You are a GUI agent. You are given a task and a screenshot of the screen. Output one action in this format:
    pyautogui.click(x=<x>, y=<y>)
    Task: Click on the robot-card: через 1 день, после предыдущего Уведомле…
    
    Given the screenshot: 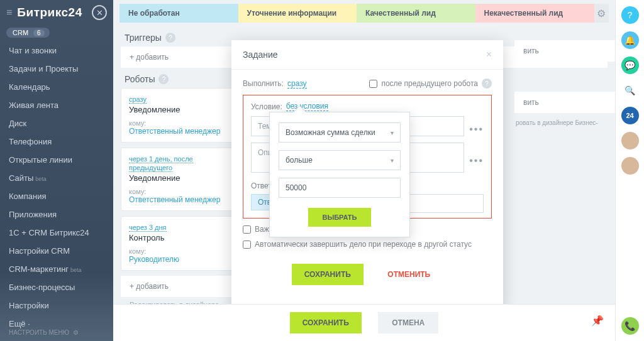 What is the action you would take?
    pyautogui.click(x=180, y=180)
    